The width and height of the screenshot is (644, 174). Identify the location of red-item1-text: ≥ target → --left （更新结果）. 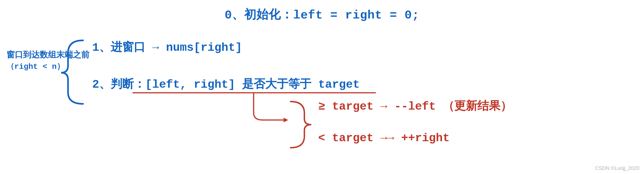
(415, 107).